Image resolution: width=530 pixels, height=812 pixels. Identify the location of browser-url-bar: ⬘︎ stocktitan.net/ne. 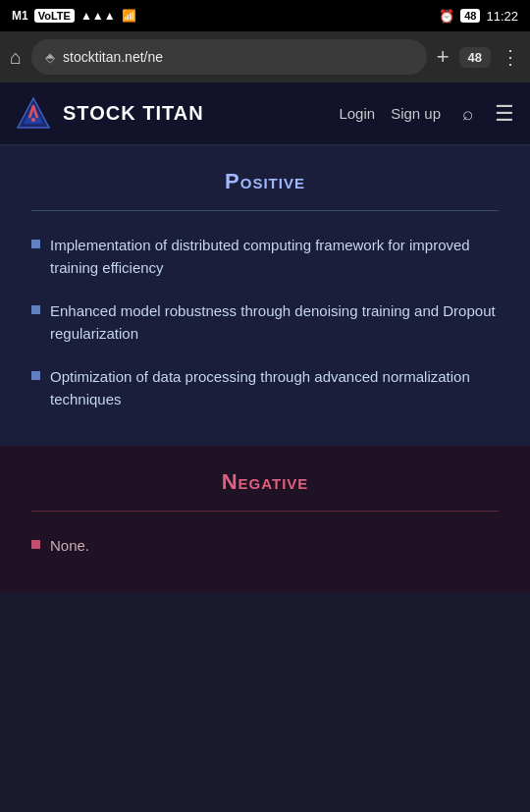
(230, 57).